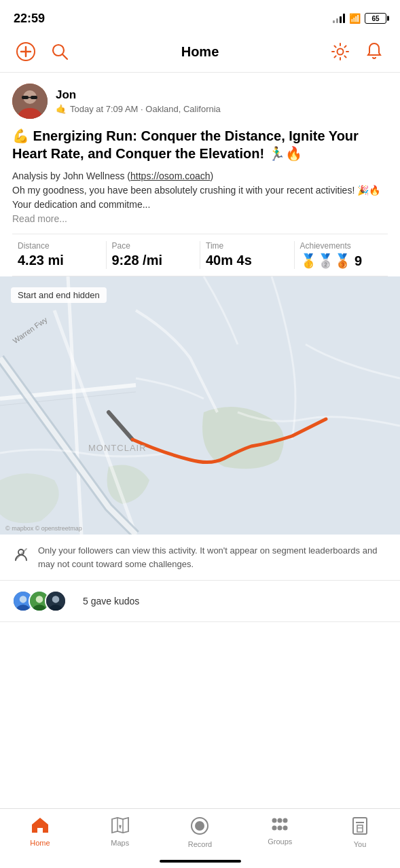 This screenshot has height=868, width=400. I want to click on settings-button, so click(340, 52).